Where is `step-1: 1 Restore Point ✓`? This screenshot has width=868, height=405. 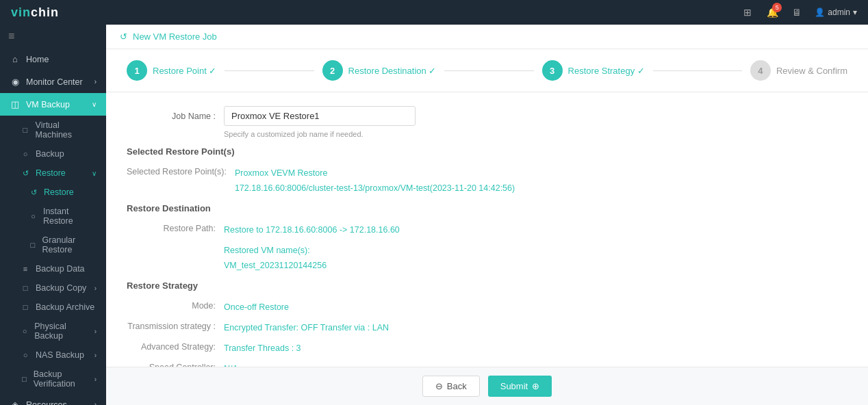
step-1: 1 Restore Point ✓ is located at coordinates (171, 70).